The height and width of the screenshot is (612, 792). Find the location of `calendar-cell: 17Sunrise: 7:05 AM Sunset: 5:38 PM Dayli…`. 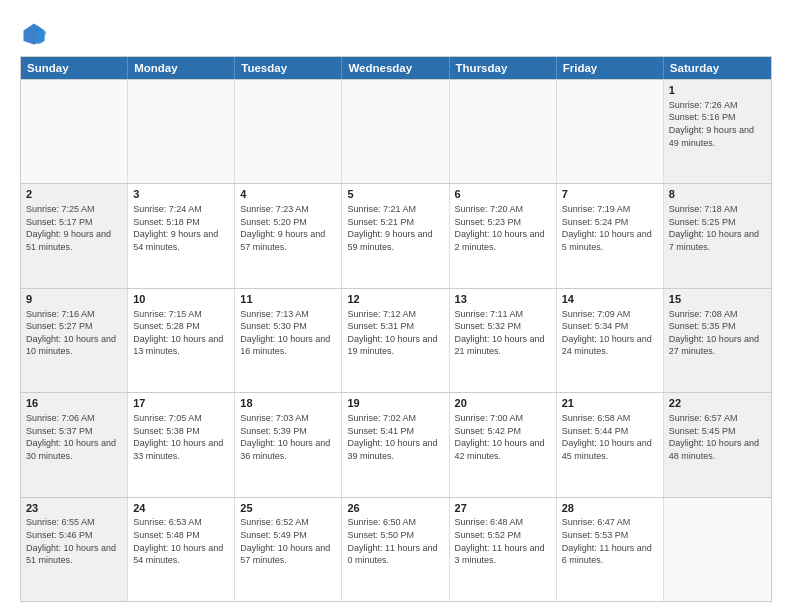

calendar-cell: 17Sunrise: 7:05 AM Sunset: 5:38 PM Dayli… is located at coordinates (182, 444).